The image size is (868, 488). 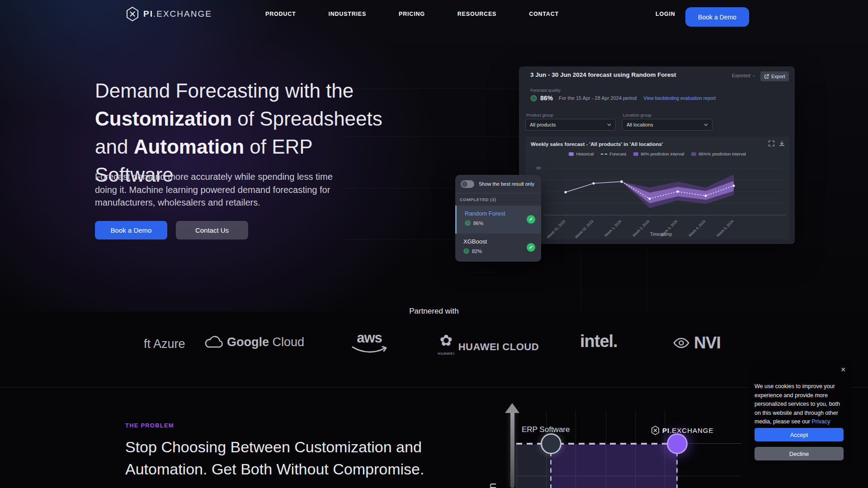 What do you see at coordinates (799, 435) in the screenshot?
I see `accept-cookies-button: Accept` at bounding box center [799, 435].